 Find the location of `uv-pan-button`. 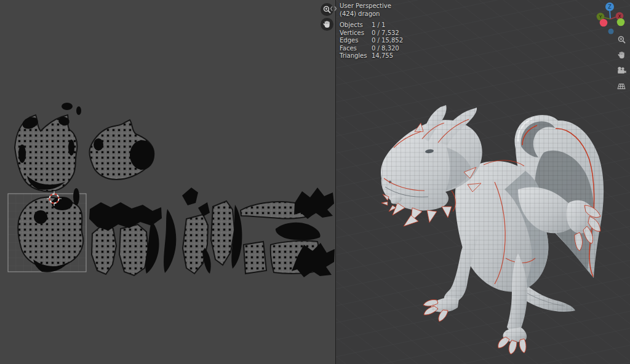

uv-pan-button is located at coordinates (327, 25).